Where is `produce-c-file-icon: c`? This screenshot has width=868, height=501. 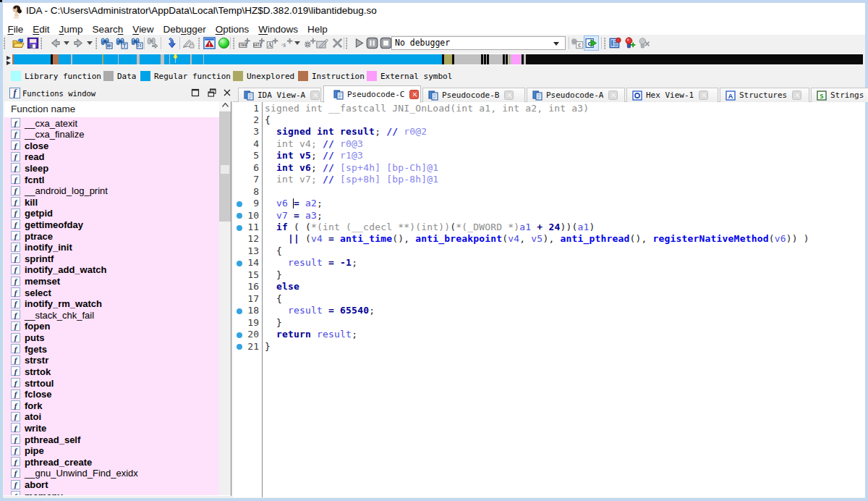 produce-c-file-icon: c is located at coordinates (577, 43).